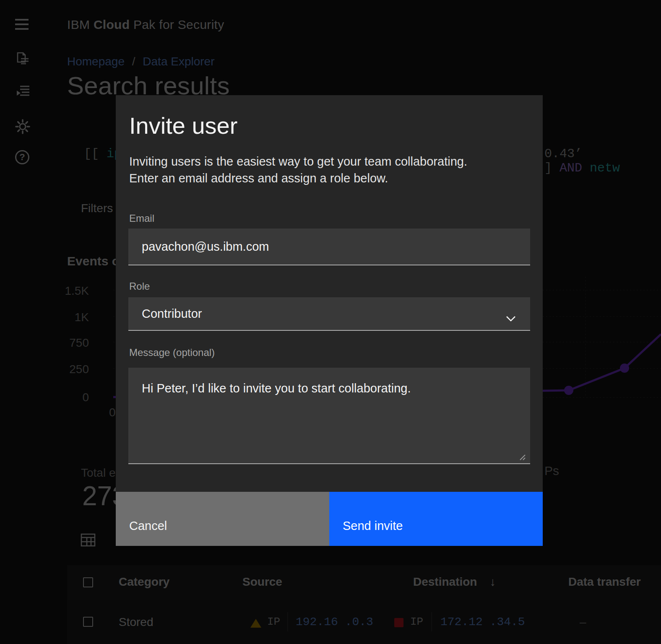 This screenshot has height=644, width=661. What do you see at coordinates (172, 353) in the screenshot?
I see `message-label: Message (optional)` at bounding box center [172, 353].